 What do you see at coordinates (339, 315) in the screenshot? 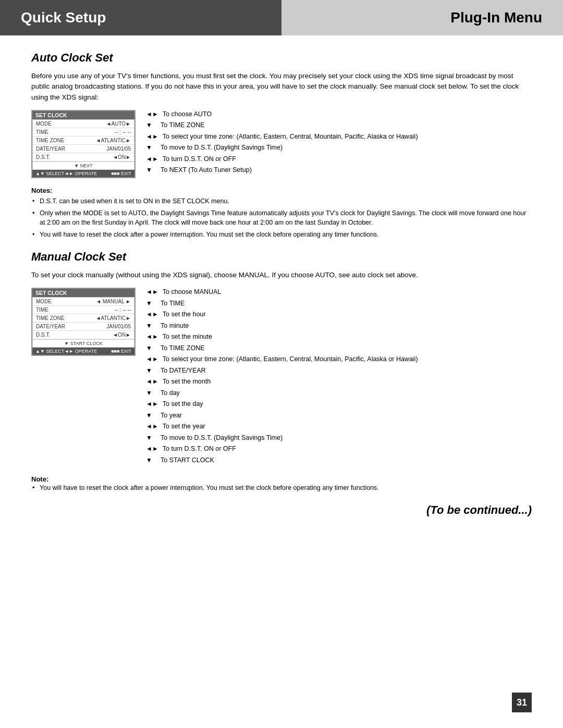
I see `manual-instr-3: ◄► To set the hour` at bounding box center [339, 315].